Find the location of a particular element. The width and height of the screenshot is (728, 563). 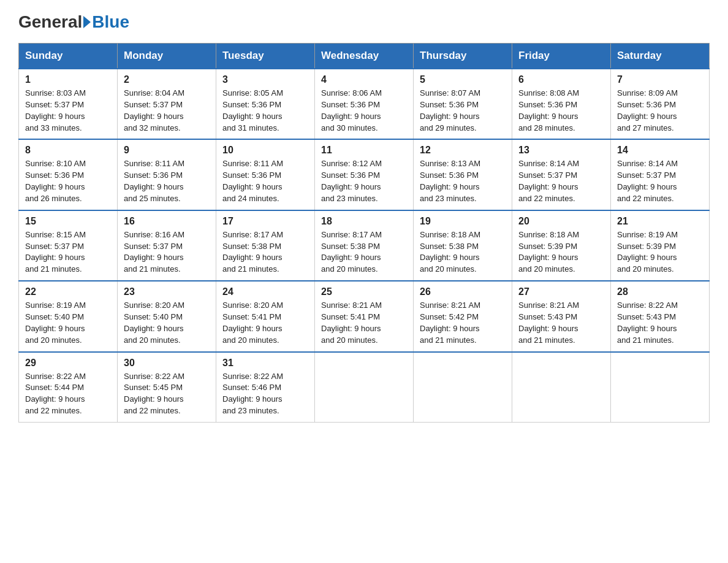

day-number: 25 is located at coordinates (364, 292).